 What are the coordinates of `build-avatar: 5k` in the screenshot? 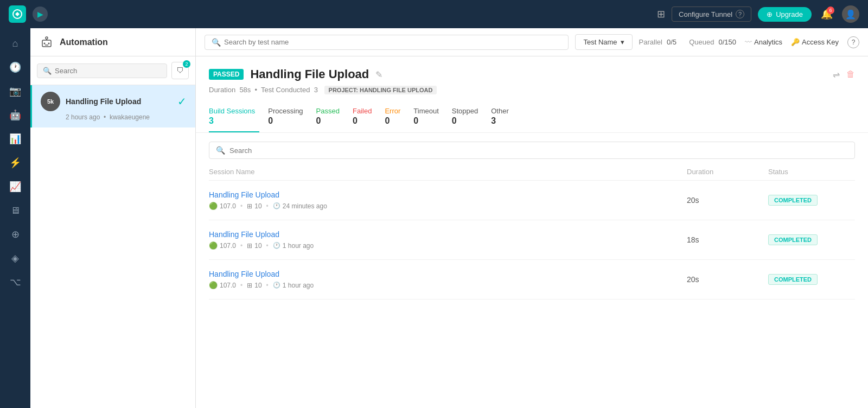 It's located at (50, 101).